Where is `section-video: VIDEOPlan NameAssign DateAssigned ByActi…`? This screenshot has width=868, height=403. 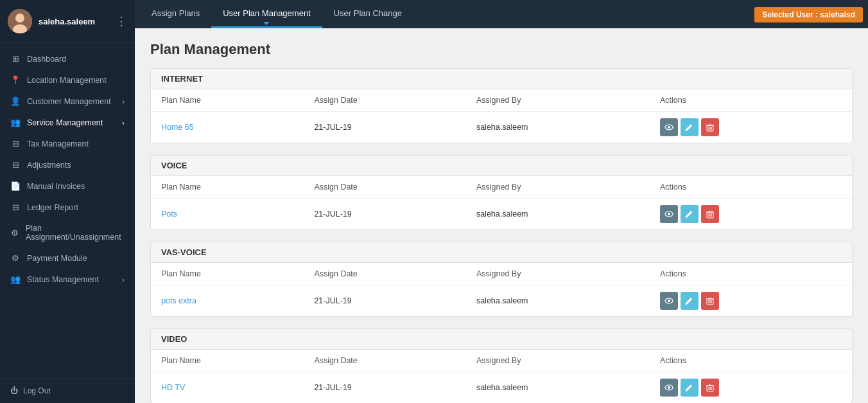 section-video: VIDEOPlan NameAssign DateAssigned ByActi… is located at coordinates (501, 366).